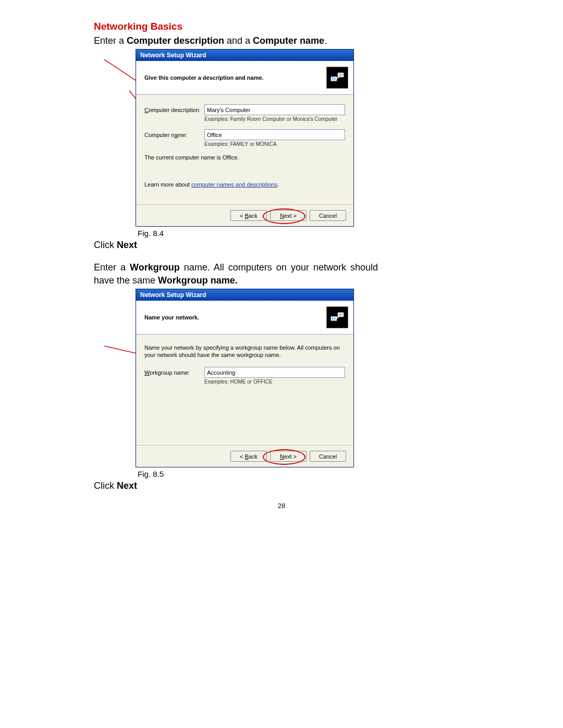 Image resolution: width=563 pixels, height=728 pixels. I want to click on page-number: 28, so click(282, 505).